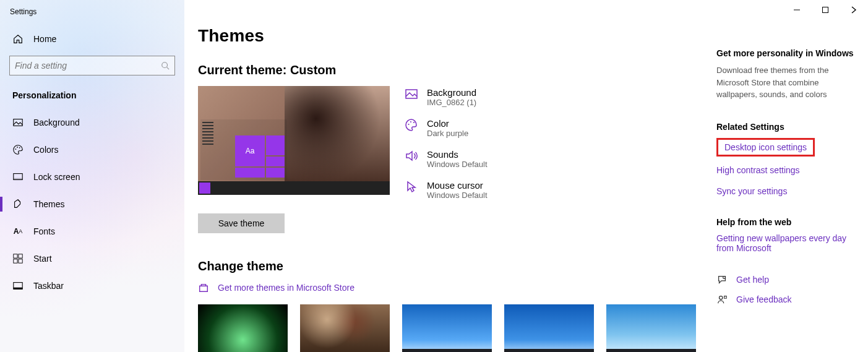 The height and width of the screenshot is (352, 868). What do you see at coordinates (446, 97) in the screenshot?
I see `theme-prop-background: BackgroundIMG_0862 (1)` at bounding box center [446, 97].